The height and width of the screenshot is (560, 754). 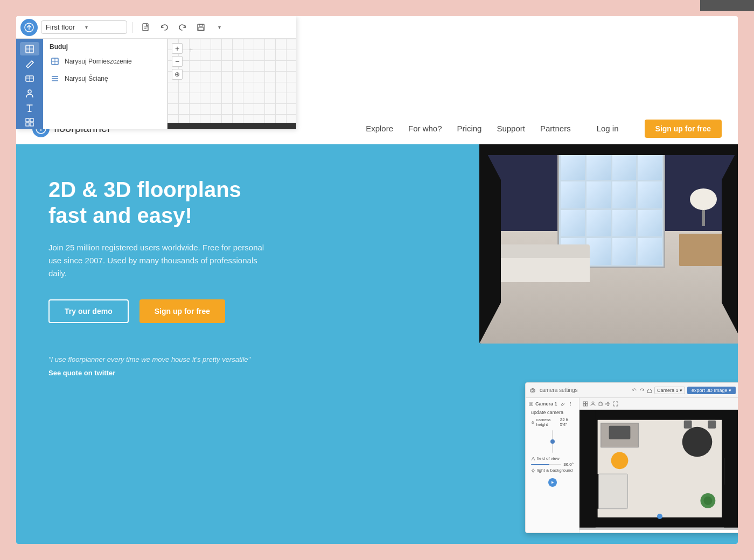 I want to click on arrows-icon, so click(x=608, y=404).